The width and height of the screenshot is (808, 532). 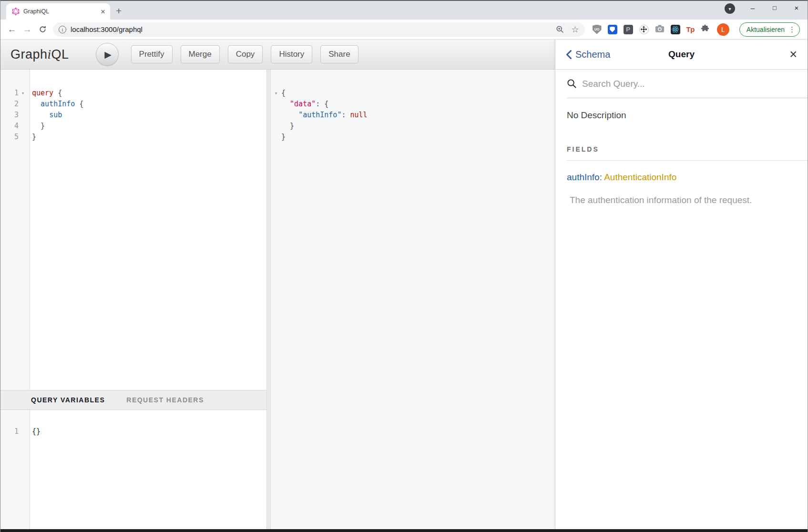 I want to click on fields-heading: FIELDS, so click(x=687, y=153).